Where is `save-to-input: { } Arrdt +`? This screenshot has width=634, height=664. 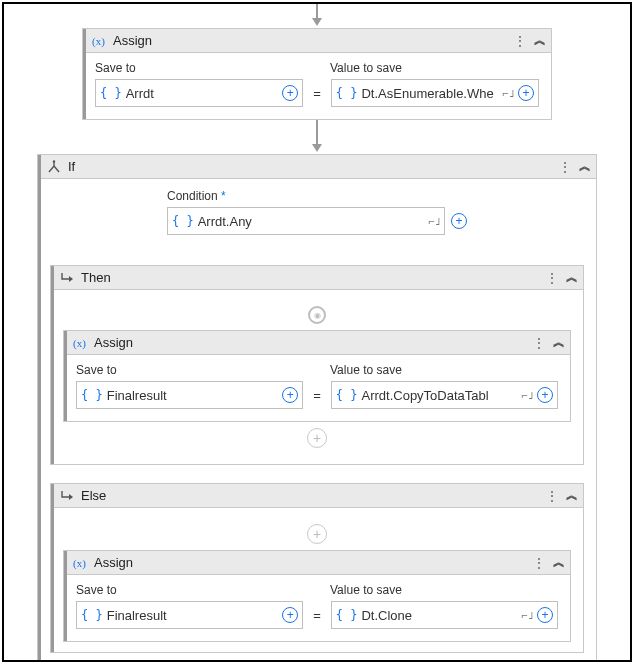
save-to-input: { } Arrdt + is located at coordinates (199, 93).